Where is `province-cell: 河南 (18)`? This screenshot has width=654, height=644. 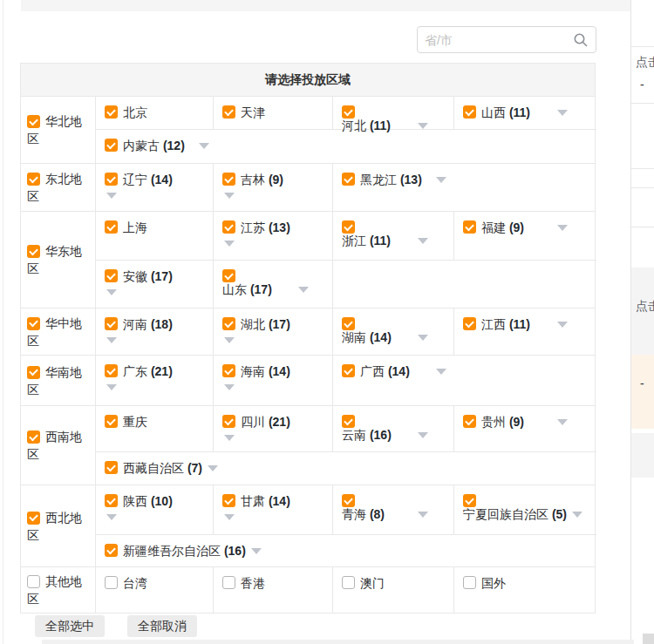
province-cell: 河南 (18) is located at coordinates (155, 331).